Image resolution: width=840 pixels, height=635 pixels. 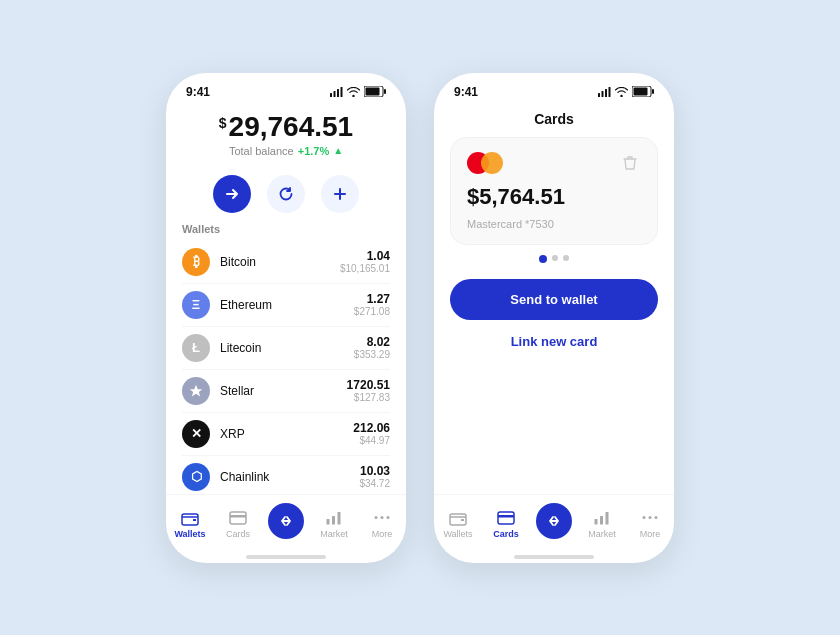 What do you see at coordinates (286, 434) in the screenshot?
I see `wallet-item-xrp: ✕ XRP 212.06 $44.97` at bounding box center [286, 434].